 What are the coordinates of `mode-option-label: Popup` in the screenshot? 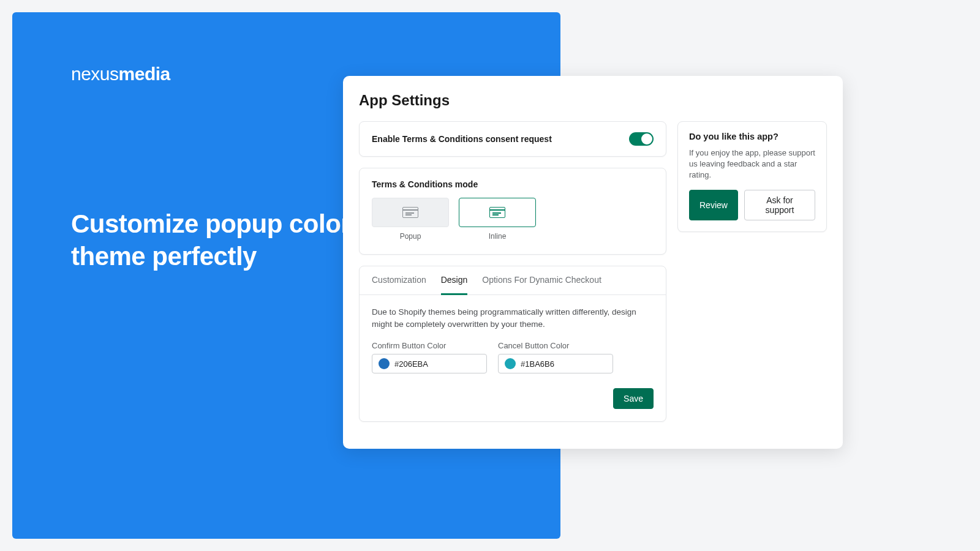 It's located at (410, 236).